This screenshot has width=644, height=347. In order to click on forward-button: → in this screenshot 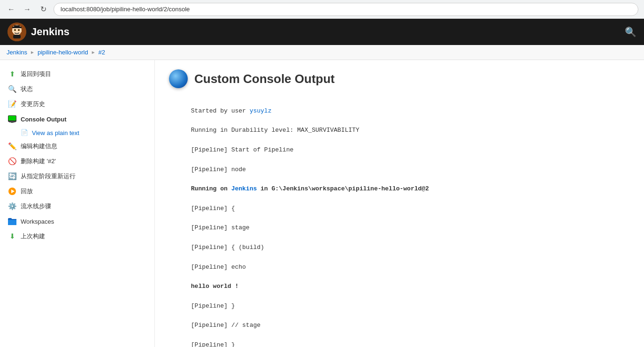, I will do `click(27, 9)`.